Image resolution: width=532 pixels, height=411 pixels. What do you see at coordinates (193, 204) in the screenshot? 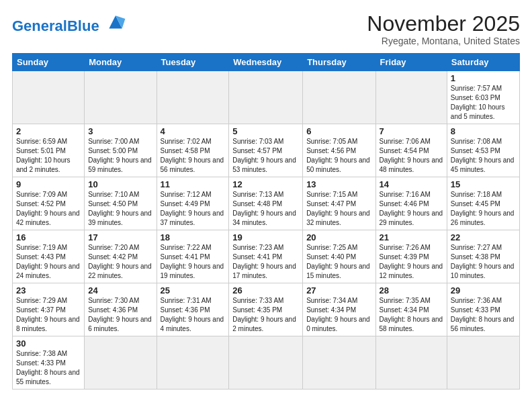
I see `calendar-cell: 11Sunrise: 7:12 AM Sunset: 4:49 PM Dayli…` at bounding box center [193, 204].